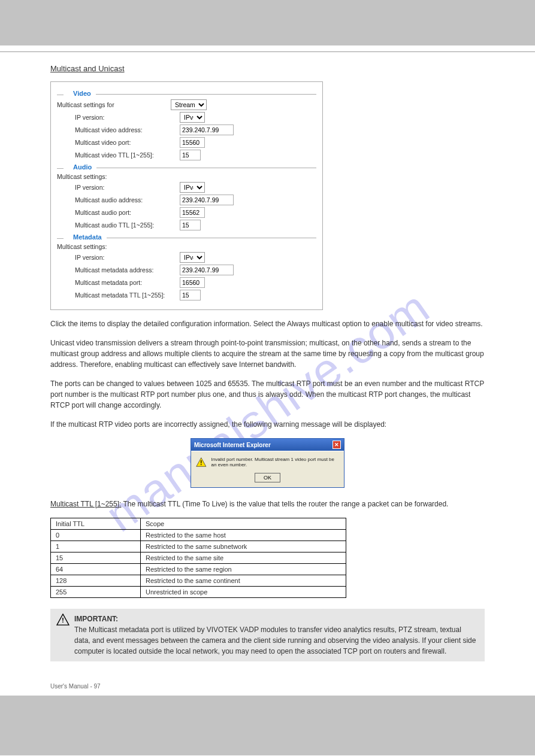 The height and width of the screenshot is (756, 535). I want to click on ttl-table: Initial TTLScope0Restricted to the same …, so click(198, 558).